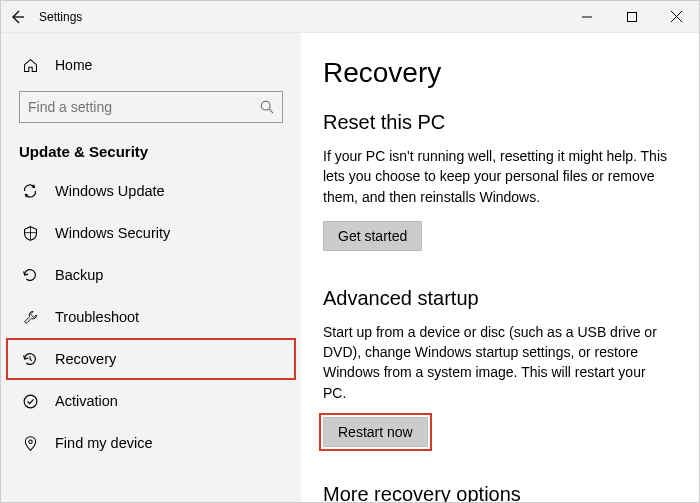 The width and height of the screenshot is (700, 503). What do you see at coordinates (30, 402) in the screenshot?
I see `check-circle-icon` at bounding box center [30, 402].